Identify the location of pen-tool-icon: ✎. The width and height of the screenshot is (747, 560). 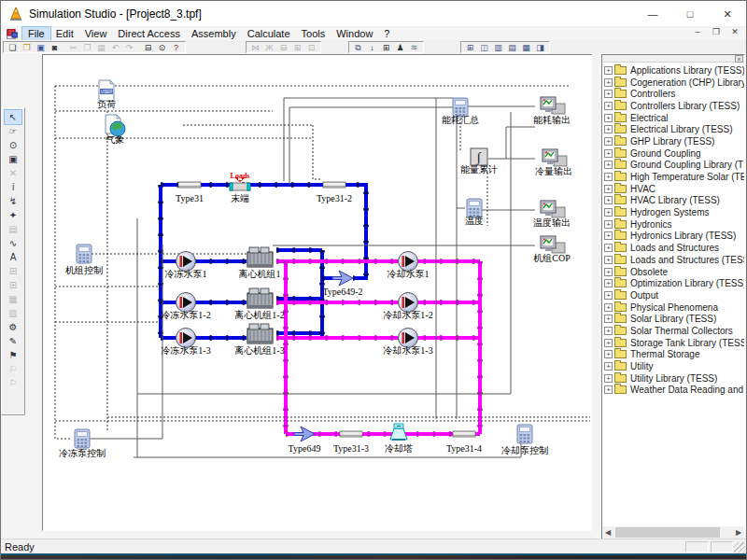
(13, 342).